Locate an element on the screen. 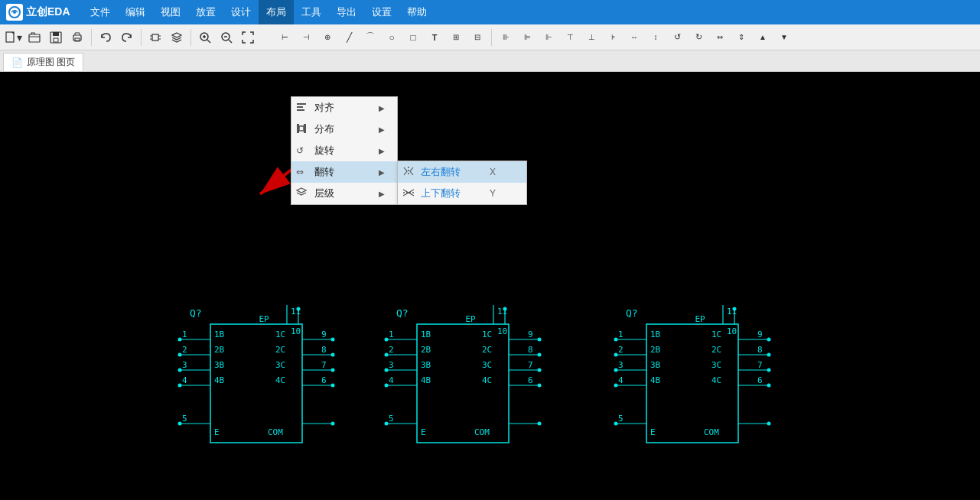 The image size is (980, 500). svg-text: 9 is located at coordinates (760, 335).